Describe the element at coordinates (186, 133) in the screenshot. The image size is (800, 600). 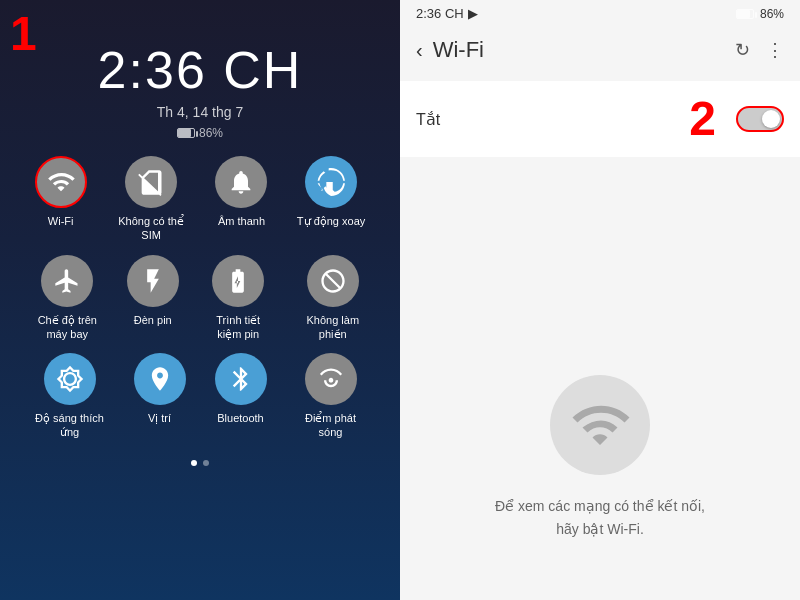
I see `battery-icon` at that location.